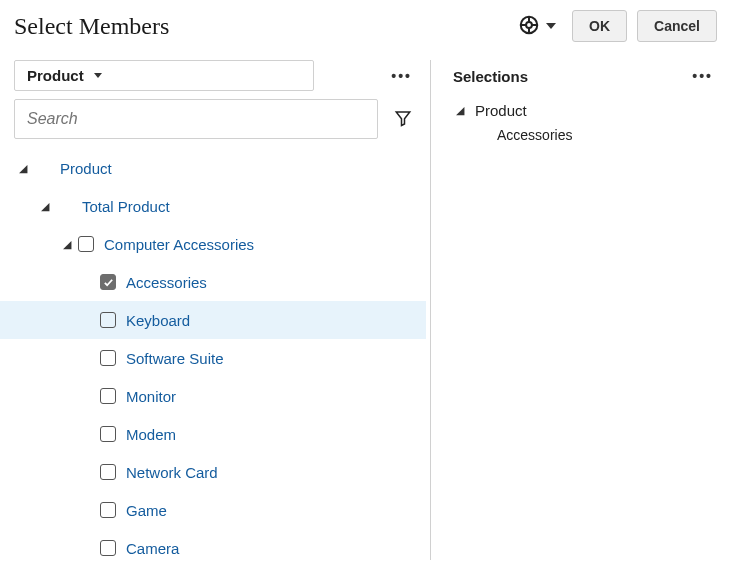  Describe the element at coordinates (172, 472) in the screenshot. I see `tree-node-label: Network Card` at that location.